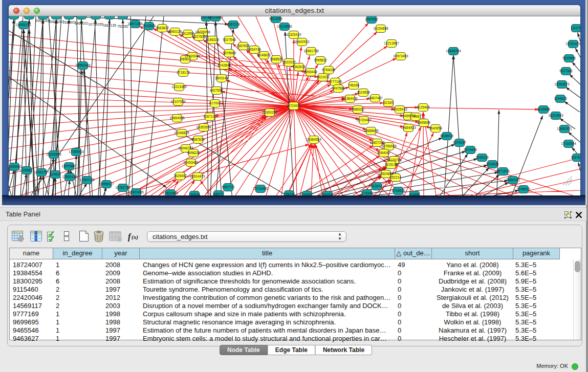 This screenshot has width=588, height=372. I want to click on svg-text: 9327546, so click(229, 40).